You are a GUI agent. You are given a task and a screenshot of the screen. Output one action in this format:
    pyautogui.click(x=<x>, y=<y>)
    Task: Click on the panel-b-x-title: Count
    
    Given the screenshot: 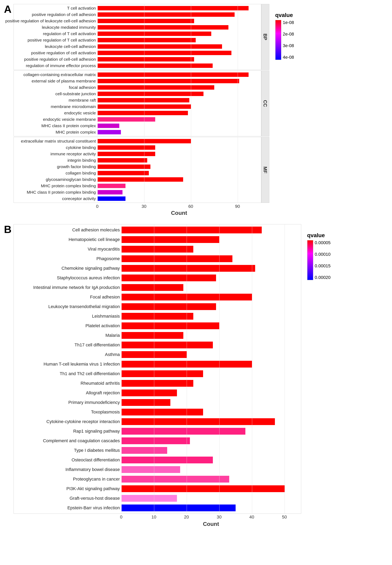 What is the action you would take?
    pyautogui.click(x=211, y=524)
    